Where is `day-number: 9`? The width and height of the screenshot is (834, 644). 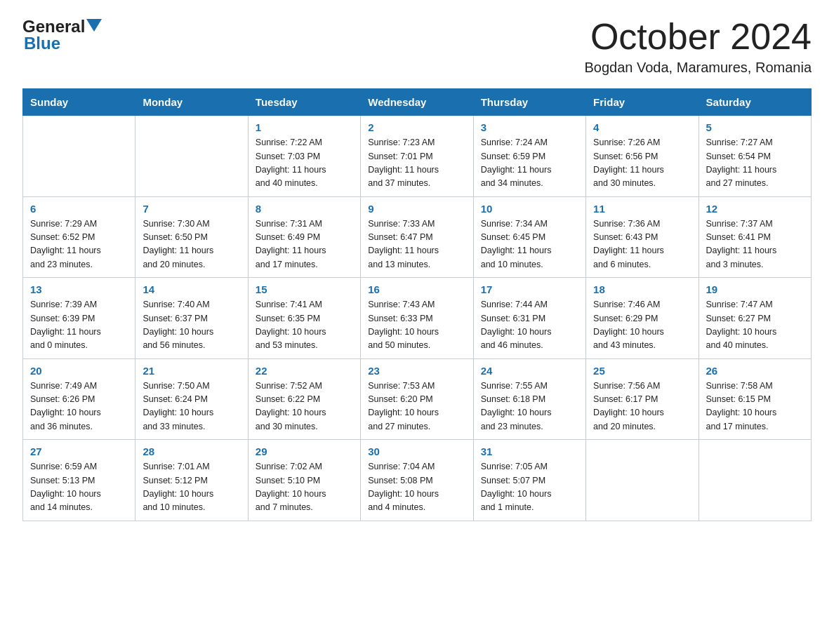
day-number: 9 is located at coordinates (417, 209).